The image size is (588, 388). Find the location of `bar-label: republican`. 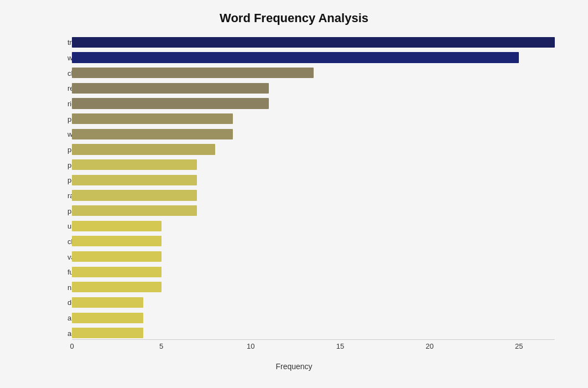

bar-label: republican is located at coordinates (70, 89).